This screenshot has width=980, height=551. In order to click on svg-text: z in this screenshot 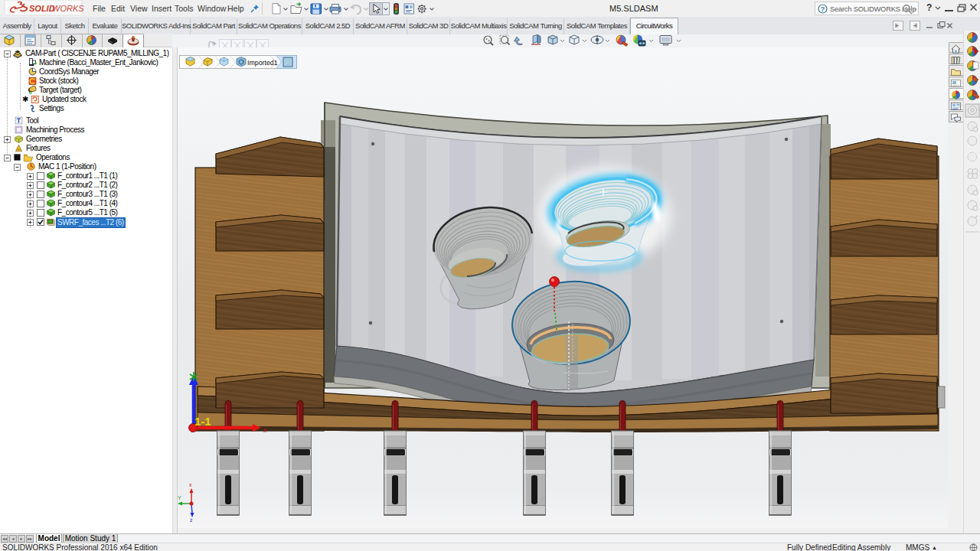, I will do `click(191, 520)`.